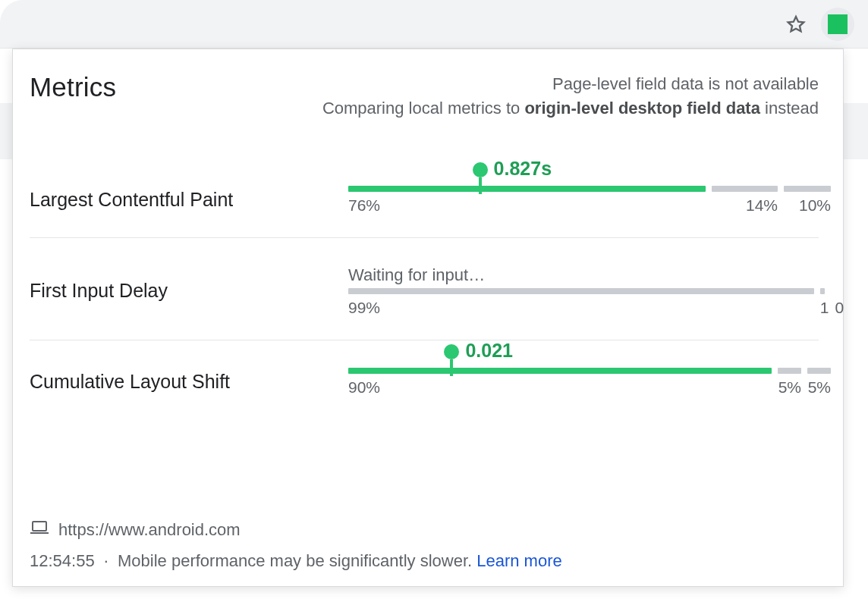  Describe the element at coordinates (62, 561) in the screenshot. I see `timestamp: 12:54:55` at that location.